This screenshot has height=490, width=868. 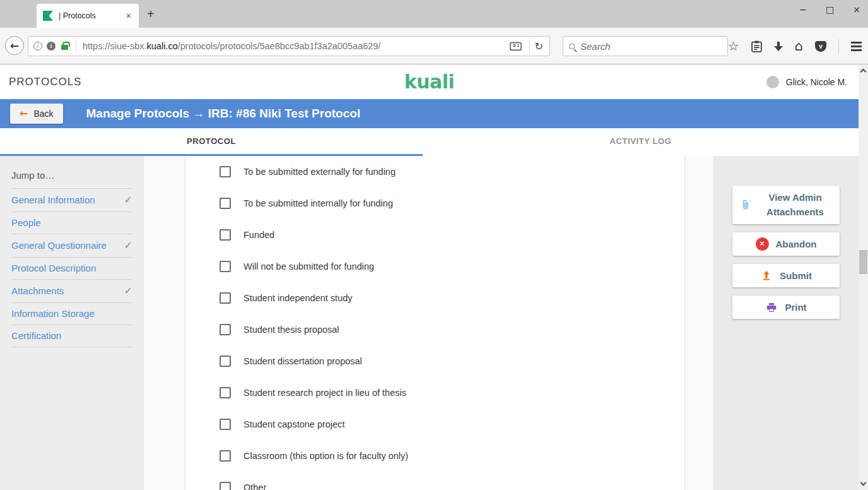 What do you see at coordinates (796, 275) in the screenshot?
I see `action-button-label: Submit` at bounding box center [796, 275].